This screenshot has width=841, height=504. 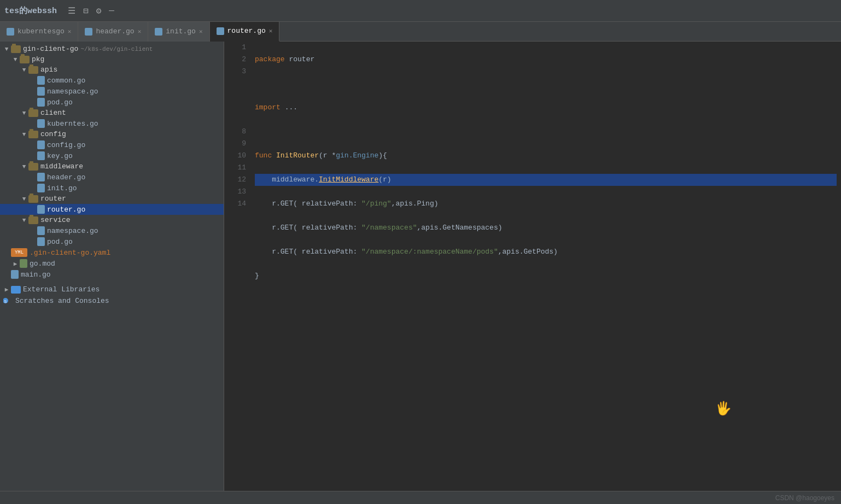 What do you see at coordinates (112, 177) in the screenshot?
I see `sidebar-item-header-go: header.go` at bounding box center [112, 177].